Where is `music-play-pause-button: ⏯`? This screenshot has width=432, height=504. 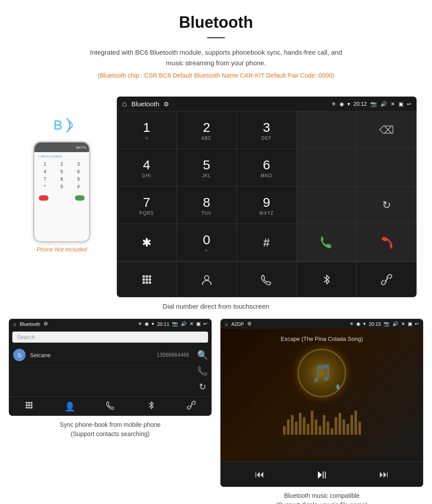 music-play-pause-button: ⏯ is located at coordinates (322, 474).